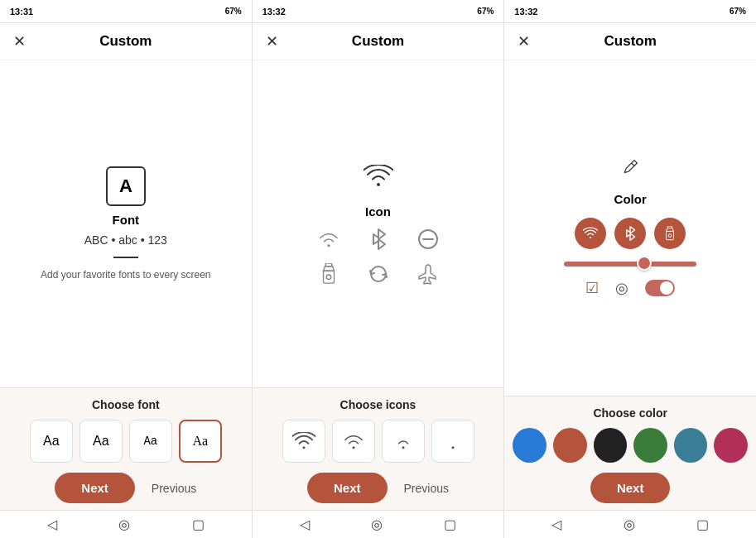  Describe the element at coordinates (630, 488) in the screenshot. I see `color-actions-row: Next` at that location.